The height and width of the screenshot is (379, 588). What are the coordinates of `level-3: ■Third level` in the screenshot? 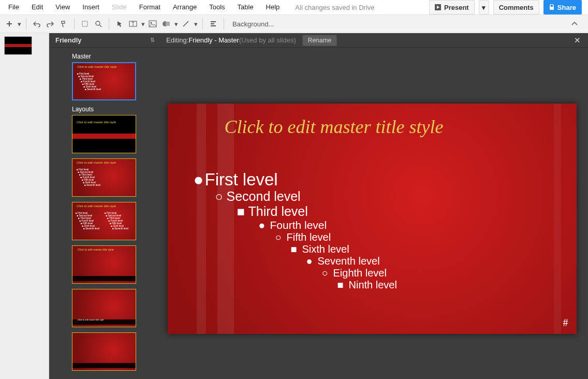 It's located at (317, 211).